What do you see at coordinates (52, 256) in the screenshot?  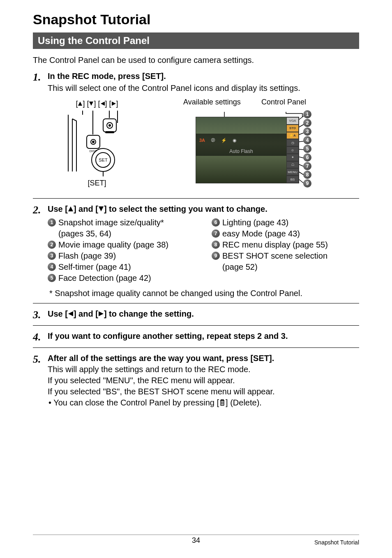 I see `badge-3: 3` at bounding box center [52, 256].